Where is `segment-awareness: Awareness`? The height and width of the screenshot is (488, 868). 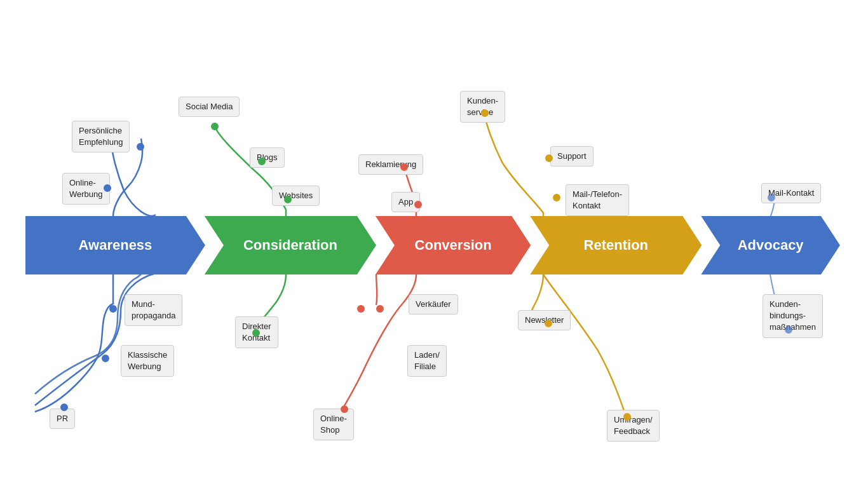 segment-awareness: Awareness is located at coordinates (116, 245).